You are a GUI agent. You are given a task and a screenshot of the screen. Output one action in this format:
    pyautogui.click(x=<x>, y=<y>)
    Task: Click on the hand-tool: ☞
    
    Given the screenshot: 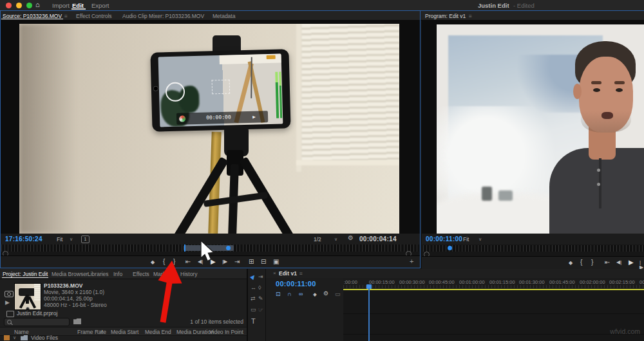 What is the action you would take?
    pyautogui.click(x=261, y=309)
    